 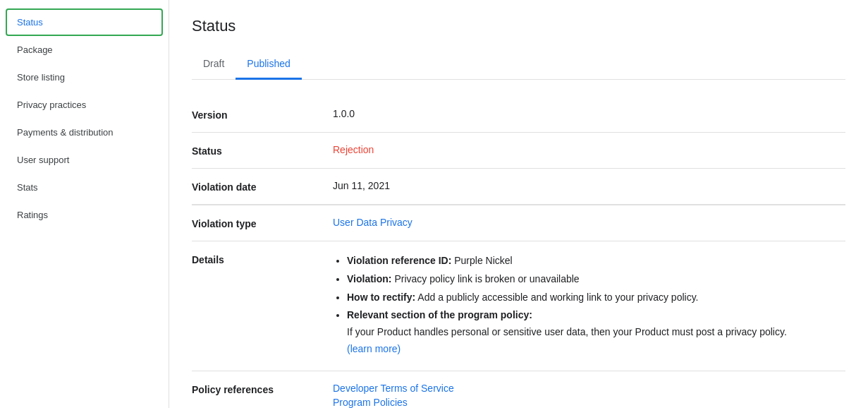 I want to click on status-row: Status Rejection, so click(x=519, y=151).